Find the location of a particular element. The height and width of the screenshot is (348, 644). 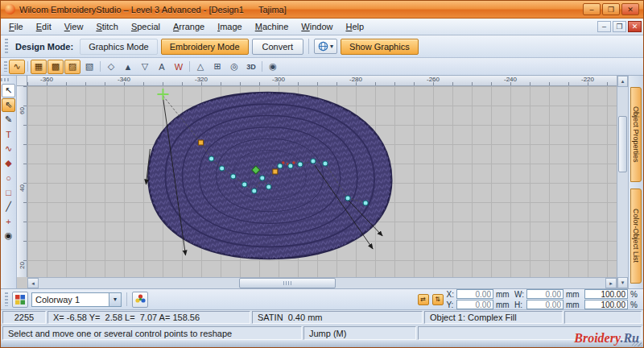

lettering-icon: A is located at coordinates (162, 67).